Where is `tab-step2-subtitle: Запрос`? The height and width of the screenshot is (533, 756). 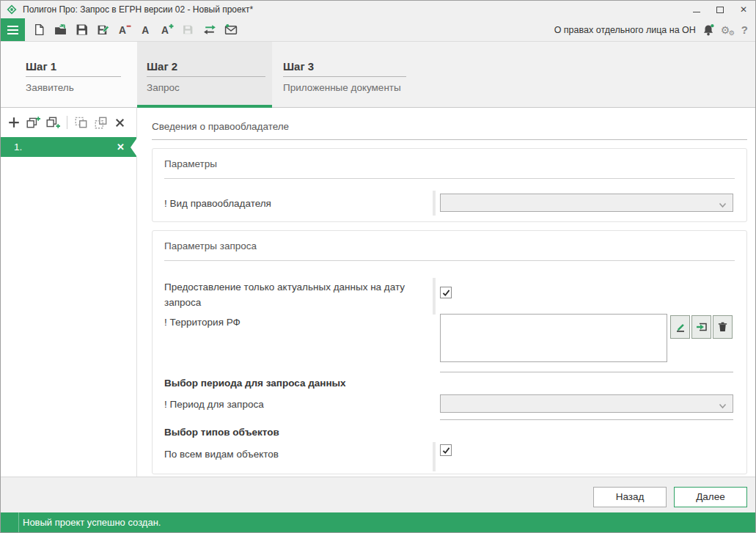 tab-step2-subtitle: Запрос is located at coordinates (210, 88).